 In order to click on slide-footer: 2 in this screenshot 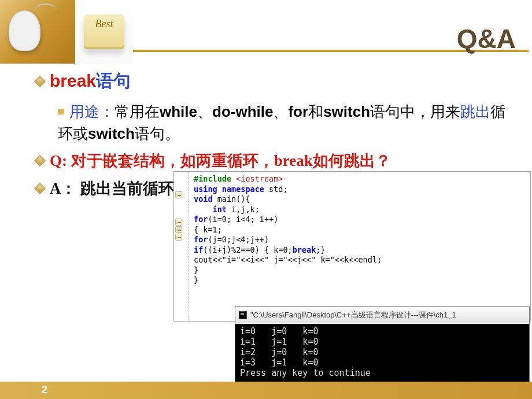, I will do `click(266, 390)`.